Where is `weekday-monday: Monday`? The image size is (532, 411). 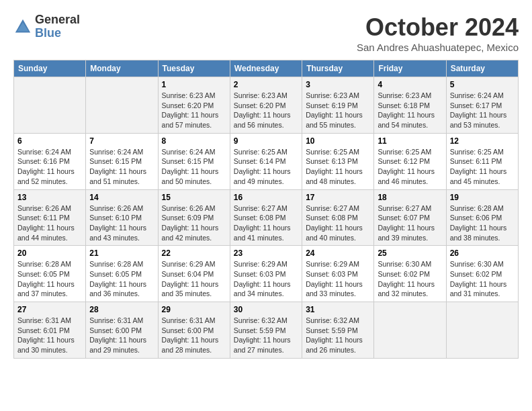 weekday-monday: Monday is located at coordinates (122, 68).